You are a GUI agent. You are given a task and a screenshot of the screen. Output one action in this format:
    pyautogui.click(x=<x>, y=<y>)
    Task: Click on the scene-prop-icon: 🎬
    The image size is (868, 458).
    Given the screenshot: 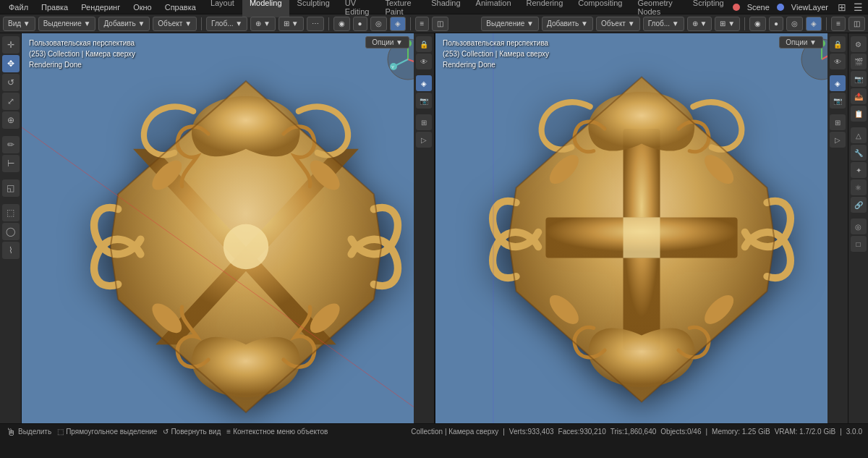 What is the action you would take?
    pyautogui.click(x=859, y=62)
    